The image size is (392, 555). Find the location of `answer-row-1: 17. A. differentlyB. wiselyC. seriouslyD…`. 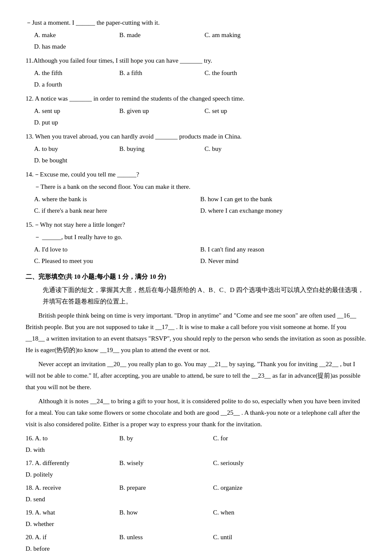

answer-row-1: 17. A. differentlyB. wiselyC. seriouslyD… is located at coordinates (196, 469).